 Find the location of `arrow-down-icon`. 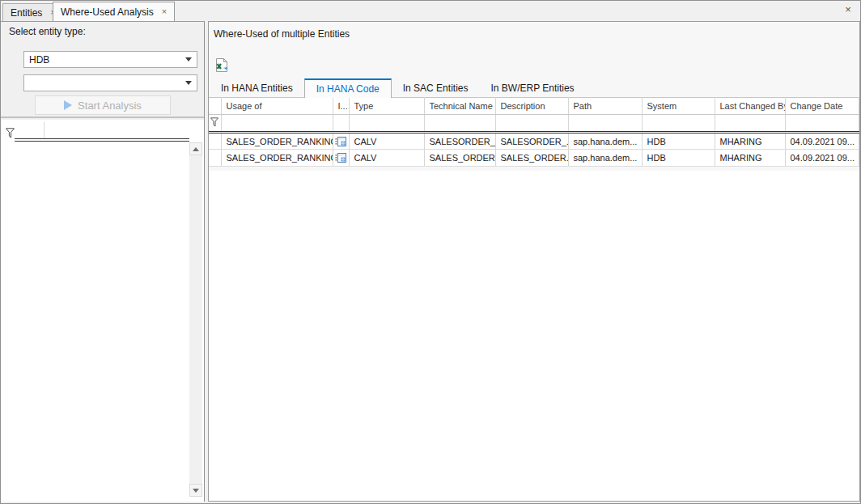

arrow-down-icon is located at coordinates (196, 490).